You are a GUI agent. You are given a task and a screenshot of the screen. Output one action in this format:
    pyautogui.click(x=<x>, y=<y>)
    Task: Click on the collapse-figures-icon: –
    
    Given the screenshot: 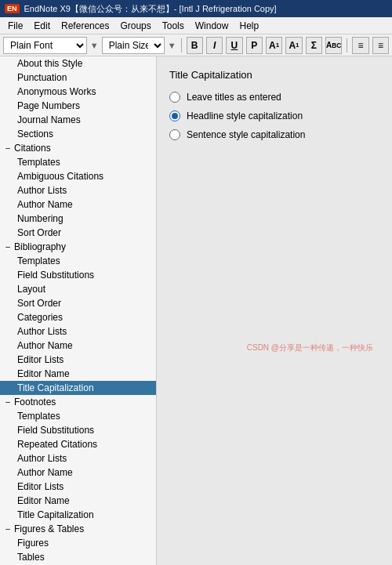 What is the action you would take?
    pyautogui.click(x=8, y=529)
    